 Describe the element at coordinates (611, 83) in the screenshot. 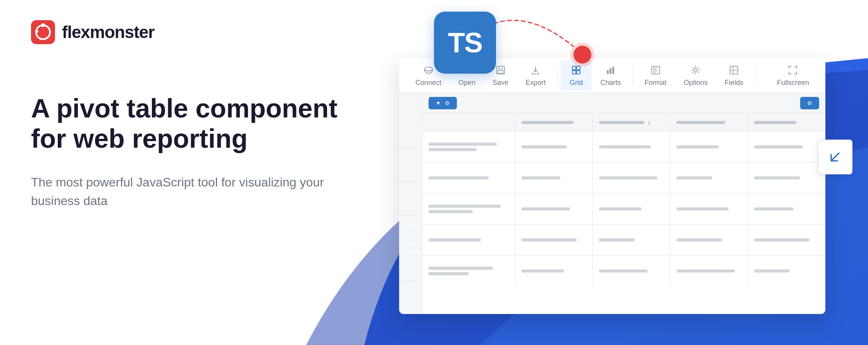

I see `charts-label: Charts` at that location.